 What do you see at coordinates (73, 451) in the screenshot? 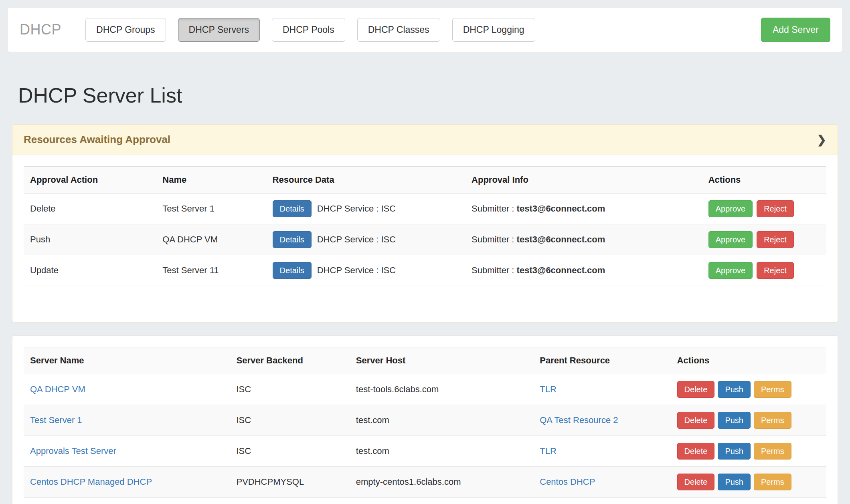
I see `server-name-link: Approvals Test Server` at bounding box center [73, 451].